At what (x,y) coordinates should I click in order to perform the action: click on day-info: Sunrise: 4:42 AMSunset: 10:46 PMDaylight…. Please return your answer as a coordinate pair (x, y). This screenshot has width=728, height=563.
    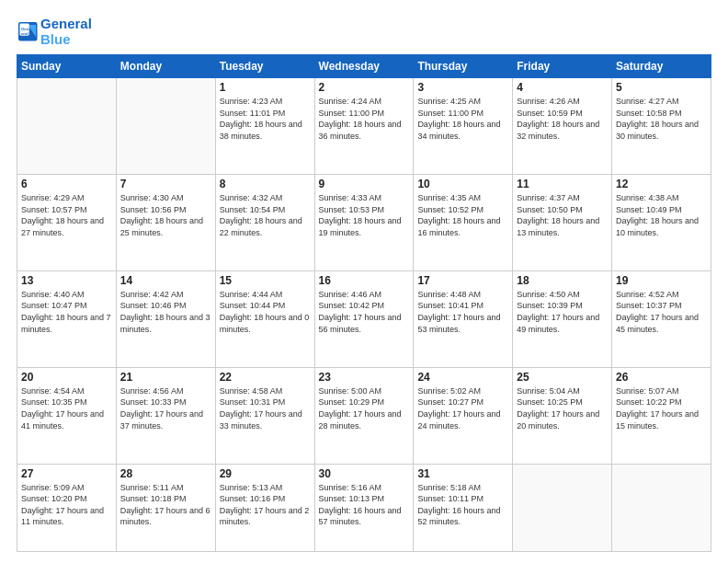
    Looking at the image, I should click on (165, 312).